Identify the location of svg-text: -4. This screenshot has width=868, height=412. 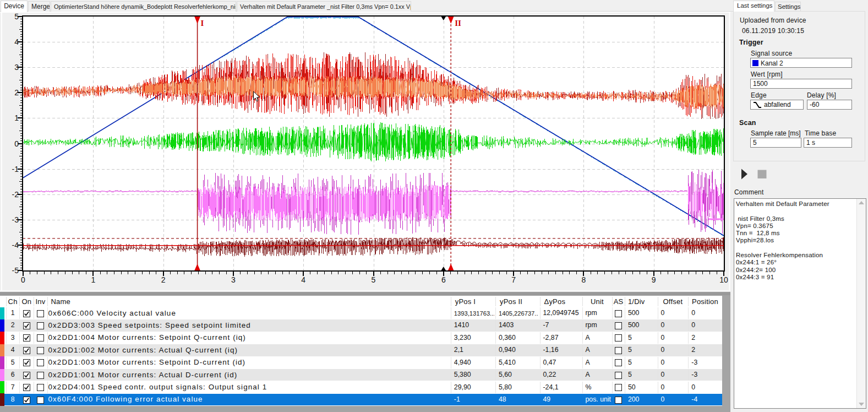
(15, 245).